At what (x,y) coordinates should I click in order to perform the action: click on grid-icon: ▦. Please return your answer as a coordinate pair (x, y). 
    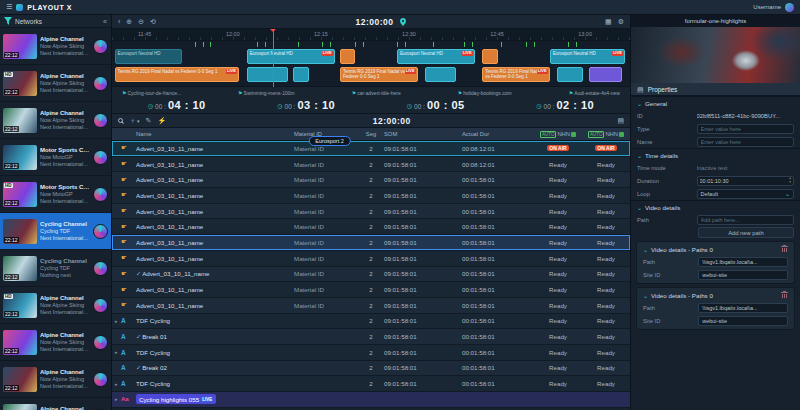
    Looking at the image, I should click on (608, 22).